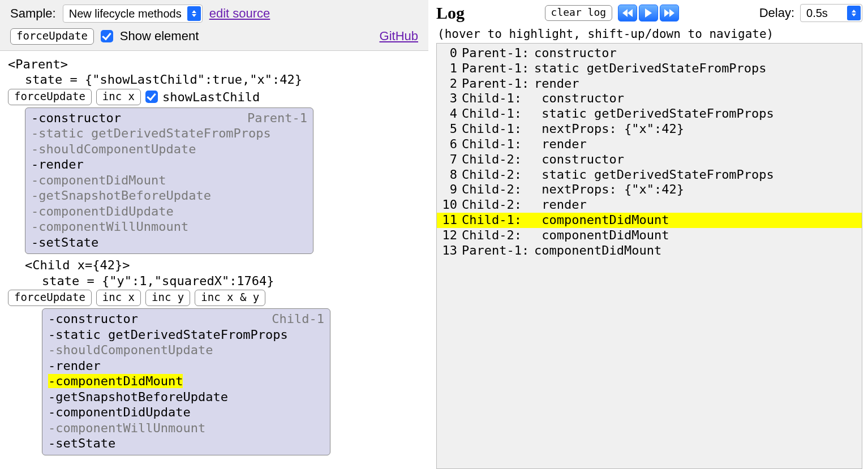 The image size is (868, 469). Describe the element at coordinates (132, 14) in the screenshot. I see `sample-select: New lifecycle methods` at that location.